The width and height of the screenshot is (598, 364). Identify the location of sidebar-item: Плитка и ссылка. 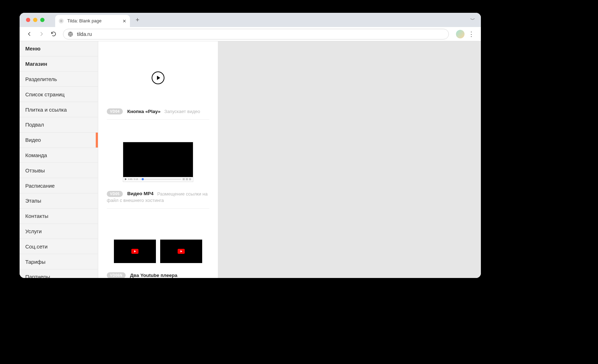
(59, 109).